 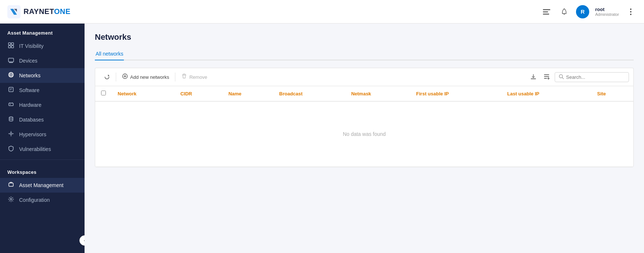 What do you see at coordinates (42, 31) in the screenshot?
I see `sidebar-section-asset-management: Asset Management` at bounding box center [42, 31].